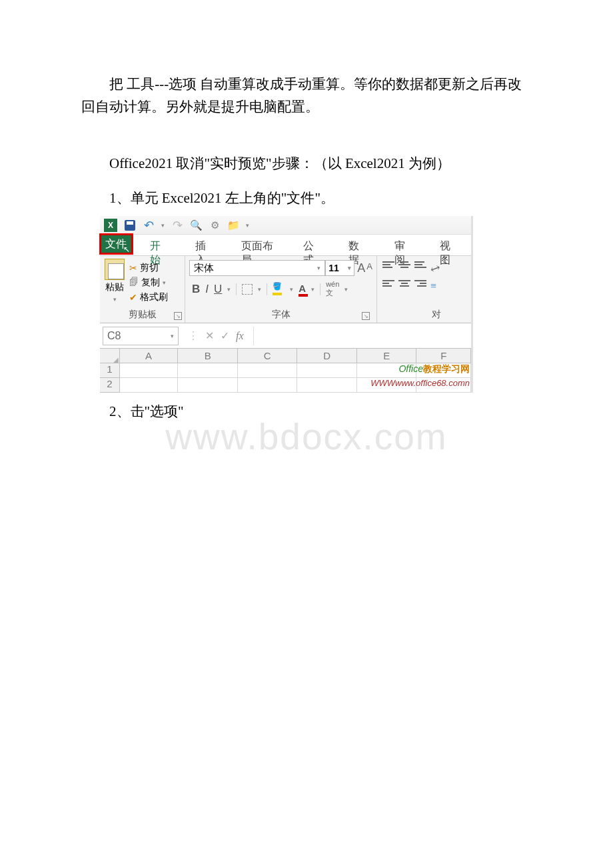 This screenshot has width=613, height=868. I want to click on formula-bar: C8 ▾ ⋮ ✕ ✓ fx, so click(285, 336).